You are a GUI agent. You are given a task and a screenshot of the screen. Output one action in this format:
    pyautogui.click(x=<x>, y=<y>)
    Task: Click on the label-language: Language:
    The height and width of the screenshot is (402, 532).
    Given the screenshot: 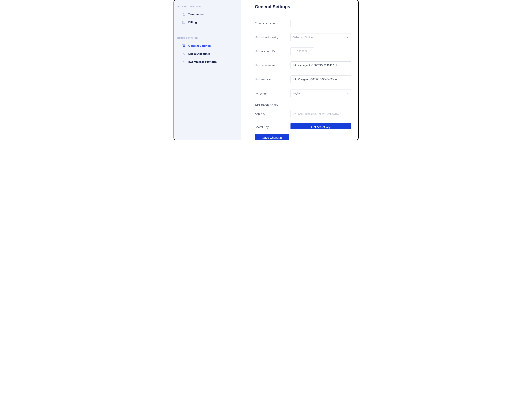 What is the action you would take?
    pyautogui.click(x=273, y=93)
    